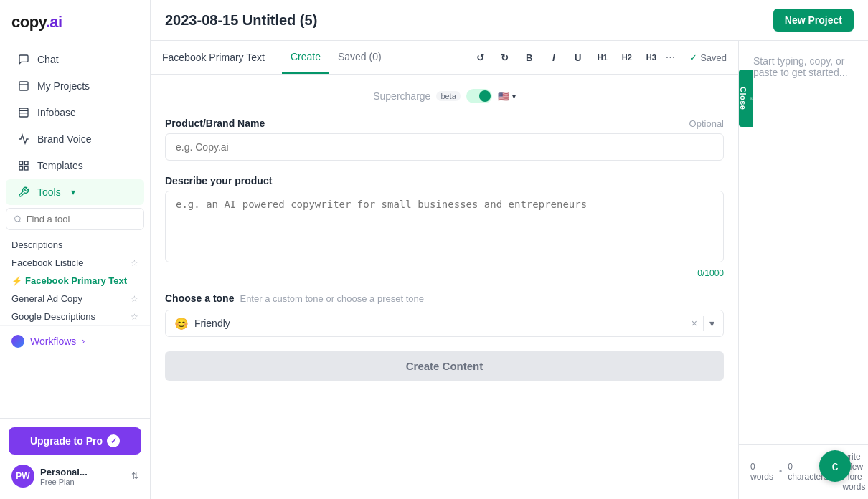 The height and width of the screenshot is (499, 868). What do you see at coordinates (24, 60) in the screenshot?
I see `chat-icon` at bounding box center [24, 60].